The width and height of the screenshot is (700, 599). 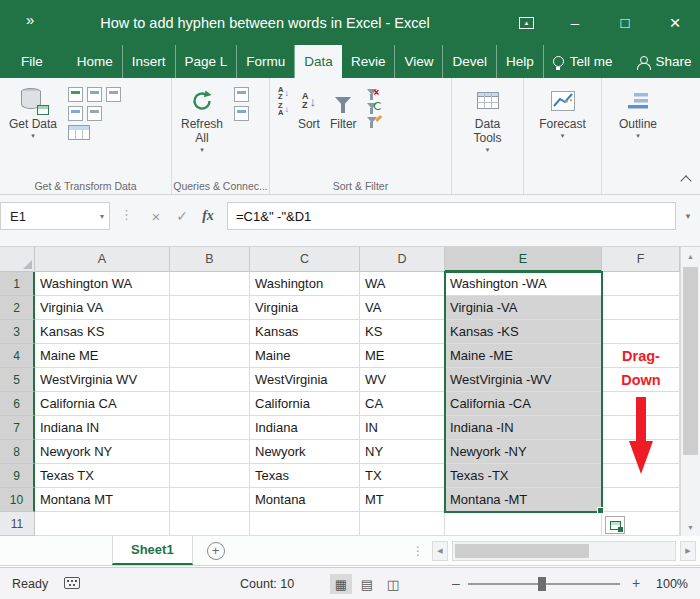 What do you see at coordinates (524, 332) in the screenshot?
I see `cell-E3: Kansas -KS` at bounding box center [524, 332].